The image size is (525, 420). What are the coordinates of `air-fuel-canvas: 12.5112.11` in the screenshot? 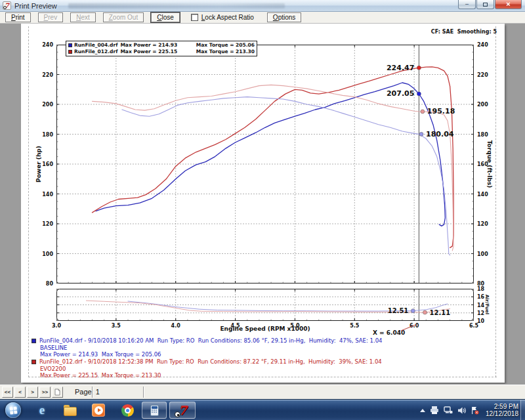 It's located at (265, 304).